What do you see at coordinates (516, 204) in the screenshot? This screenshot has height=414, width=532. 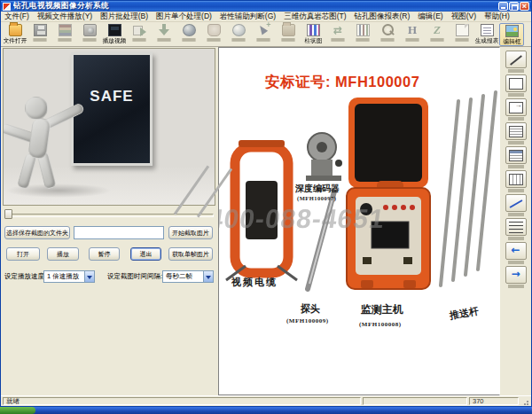 I see `diagonal-line-icon` at bounding box center [516, 204].